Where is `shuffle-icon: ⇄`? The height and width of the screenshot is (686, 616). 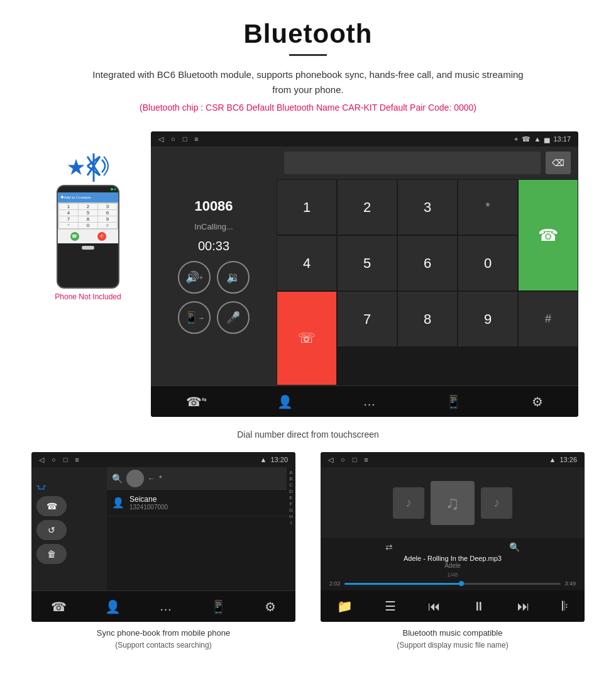 shuffle-icon: ⇄ is located at coordinates (389, 547).